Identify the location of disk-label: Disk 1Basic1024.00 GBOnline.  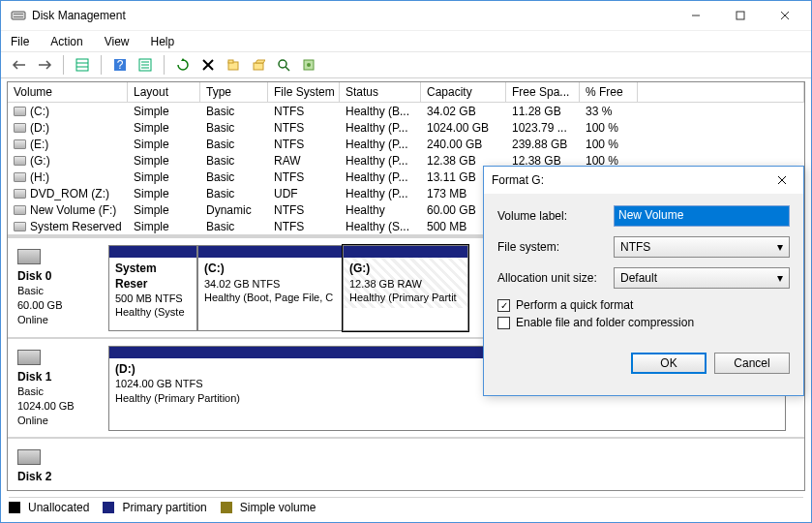
(58, 389).